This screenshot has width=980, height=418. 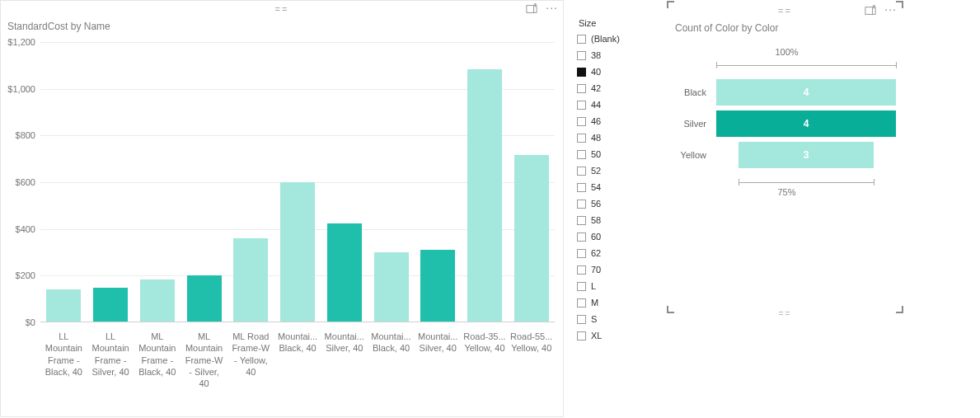 What do you see at coordinates (622, 154) in the screenshot?
I see `slicer-item: 50` at bounding box center [622, 154].